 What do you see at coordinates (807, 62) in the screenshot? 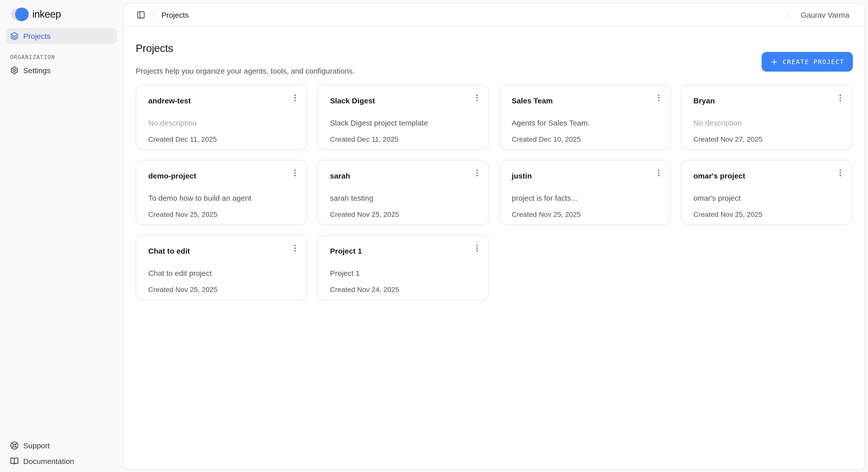
I see `create-project-button: CREATE PROJECT` at bounding box center [807, 62].